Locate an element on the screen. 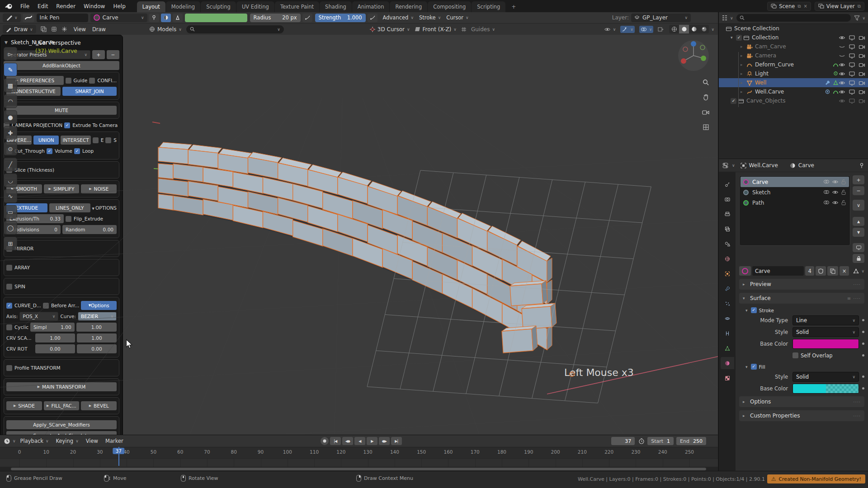 The width and height of the screenshot is (868, 488). slot-add-button: + is located at coordinates (859, 180).